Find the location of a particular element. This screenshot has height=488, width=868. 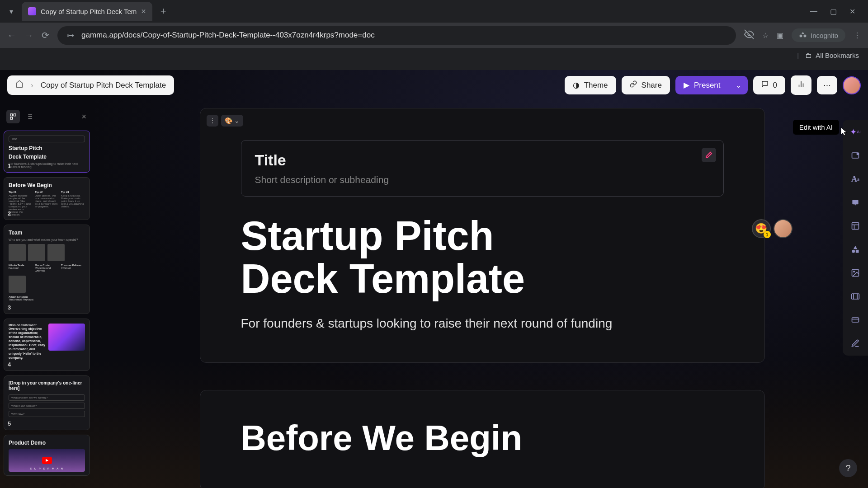

reload-button: ⟳ is located at coordinates (45, 35).